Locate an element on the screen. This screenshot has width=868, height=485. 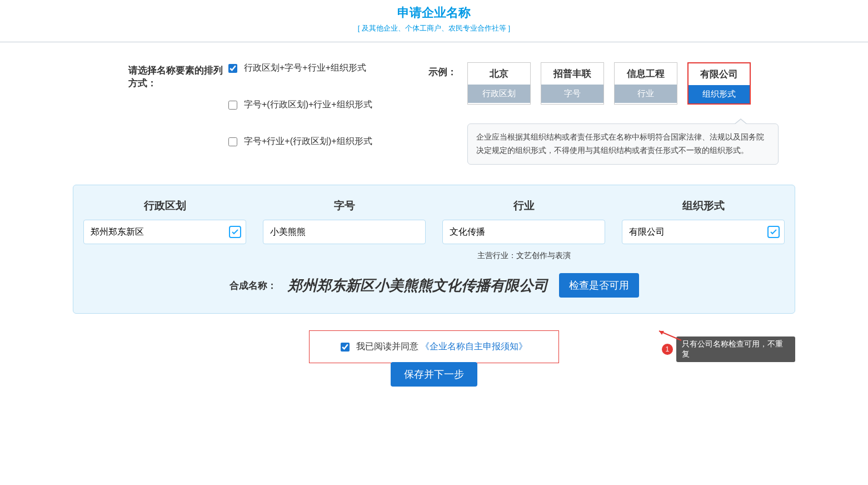
form-col-orgform: 组织形式 is located at coordinates (704, 230).